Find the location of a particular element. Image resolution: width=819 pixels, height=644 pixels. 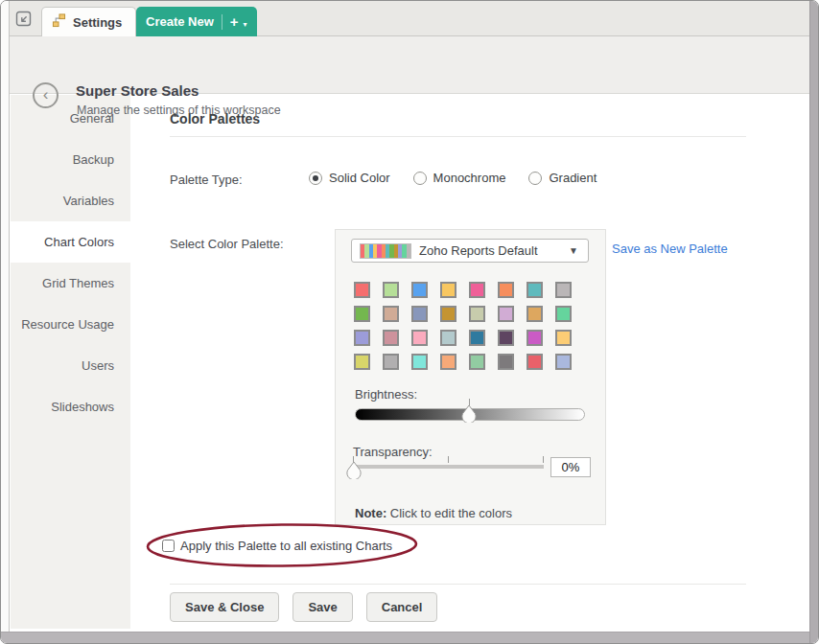

tab-settings-label: Settings is located at coordinates (98, 23).